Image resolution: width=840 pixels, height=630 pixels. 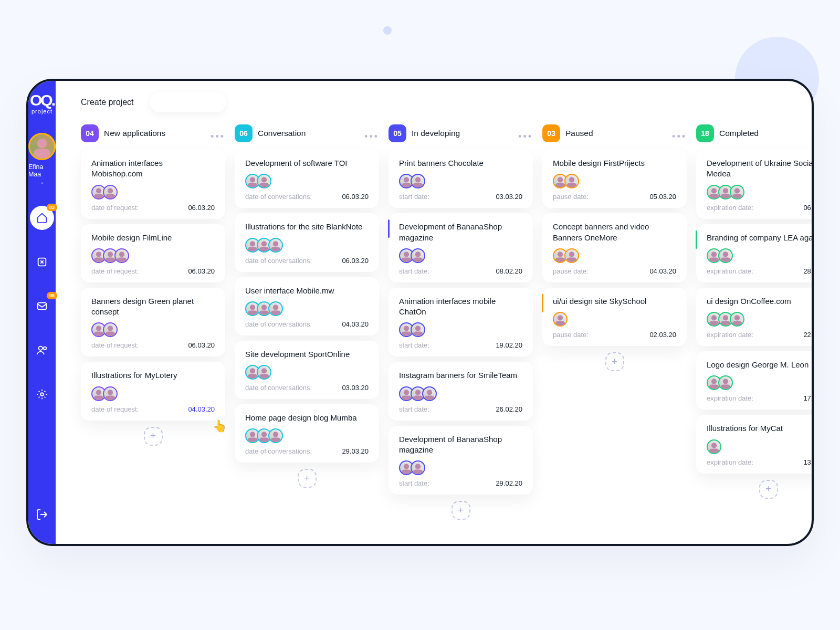 What do you see at coordinates (663, 335) in the screenshot?
I see `date-value: 02.03.20` at bounding box center [663, 335].